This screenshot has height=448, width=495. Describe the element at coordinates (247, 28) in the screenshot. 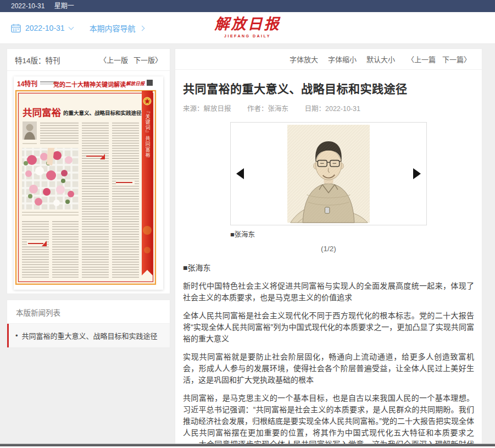

I see `site-header: 2022-10-31 本期内容导航 解放日报 JIEFANG DAILY` at that location.